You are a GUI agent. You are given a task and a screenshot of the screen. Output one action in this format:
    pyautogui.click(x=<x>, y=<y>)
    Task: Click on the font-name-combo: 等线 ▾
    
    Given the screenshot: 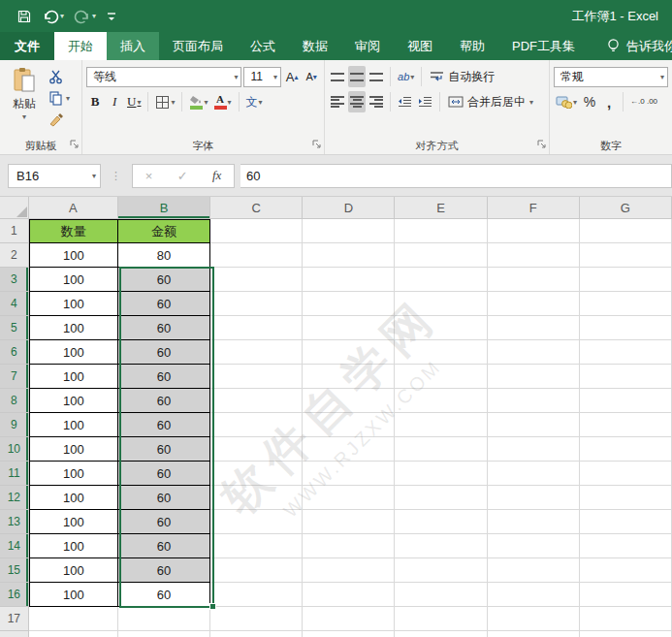 What is the action you would take?
    pyautogui.click(x=164, y=78)
    